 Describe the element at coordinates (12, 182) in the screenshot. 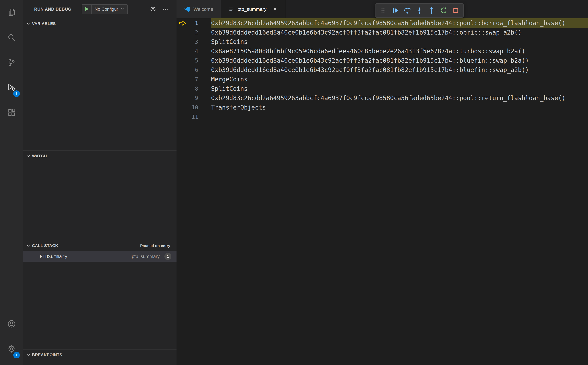

I see `activity-bar: 1 1` at that location.